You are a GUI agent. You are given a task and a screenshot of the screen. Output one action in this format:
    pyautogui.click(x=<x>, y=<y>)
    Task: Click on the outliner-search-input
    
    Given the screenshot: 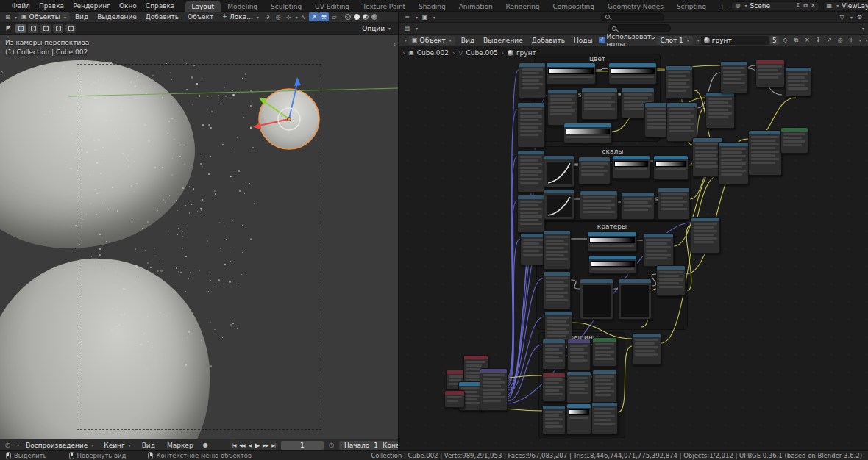 What is the action you would take?
    pyautogui.click(x=633, y=18)
    